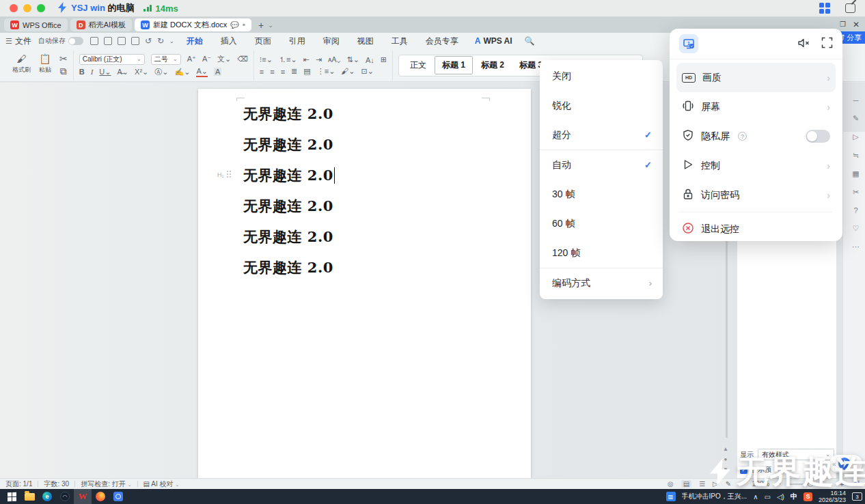  Describe the element at coordinates (183, 72) in the screenshot. I see `highlight-icon: ✍⌄` at that location.